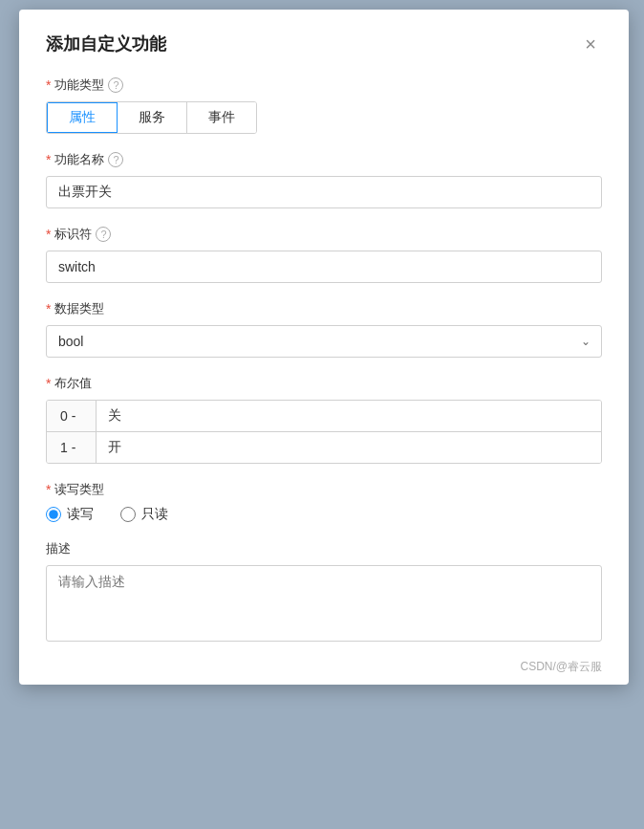 Image resolution: width=644 pixels, height=829 pixels. What do you see at coordinates (128, 514) in the screenshot?
I see `radio-r` at bounding box center [128, 514].